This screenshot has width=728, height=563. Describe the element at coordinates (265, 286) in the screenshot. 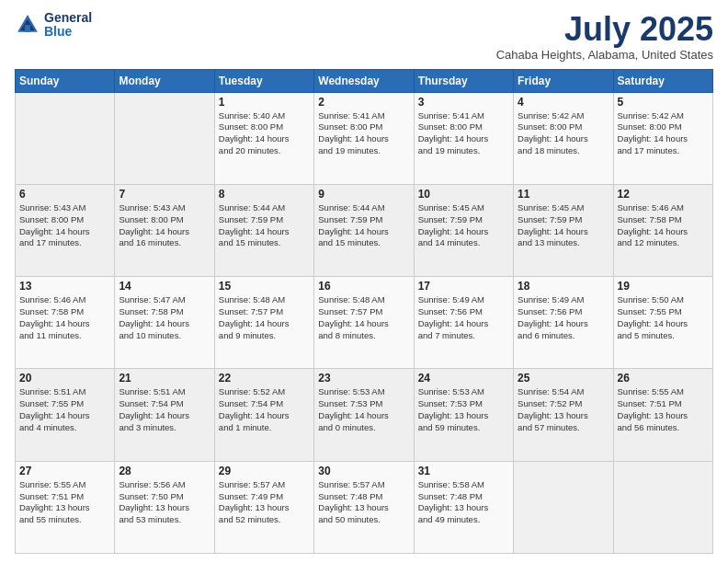

I see `day-number: 15` at that location.